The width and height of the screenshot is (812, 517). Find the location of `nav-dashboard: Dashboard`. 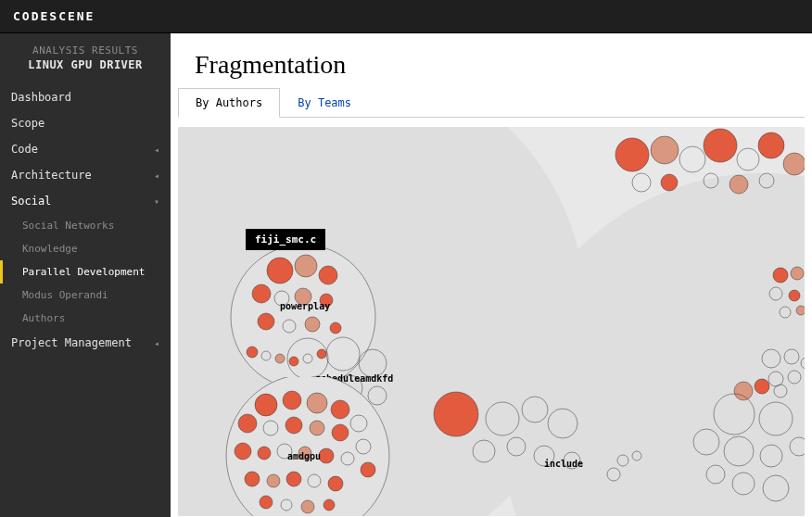

nav-dashboard: Dashboard is located at coordinates (85, 97).